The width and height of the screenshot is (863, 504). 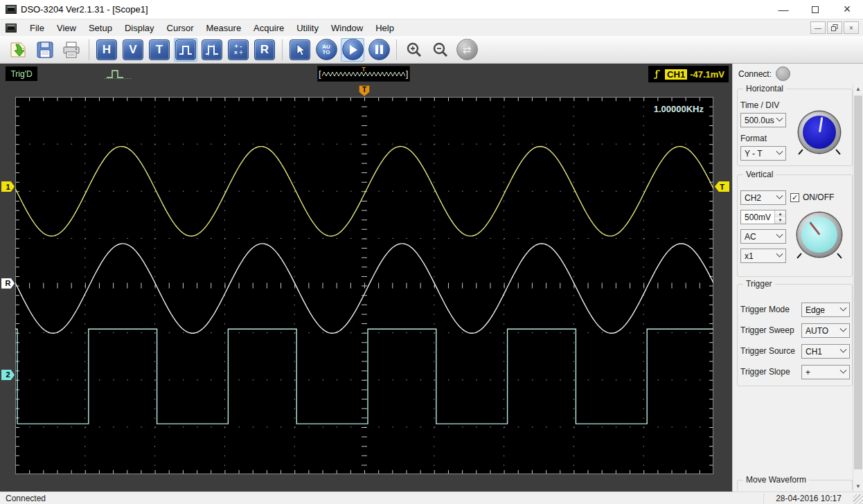 What do you see at coordinates (780, 214) in the screenshot?
I see `spin-up-icon: ▲` at bounding box center [780, 214].